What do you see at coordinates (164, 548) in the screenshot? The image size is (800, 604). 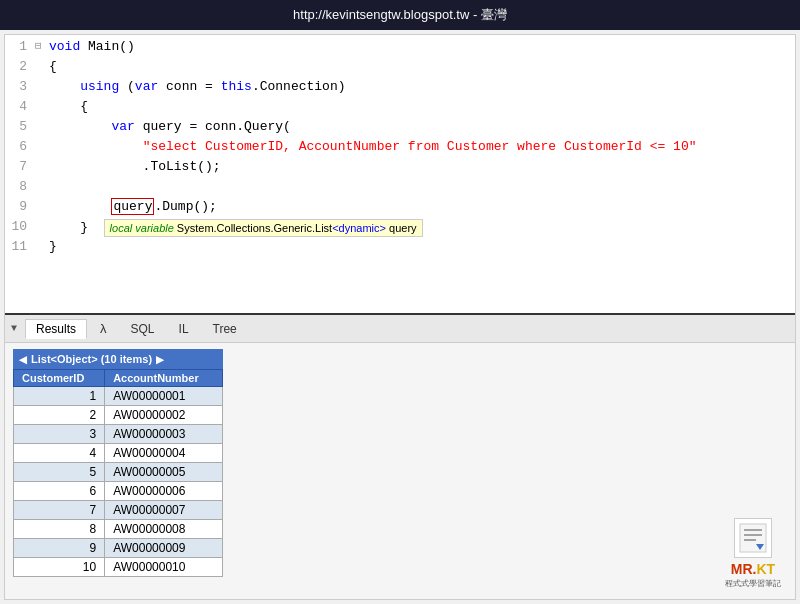 I see `cell-accountnumber: AW00000009` at bounding box center [164, 548].